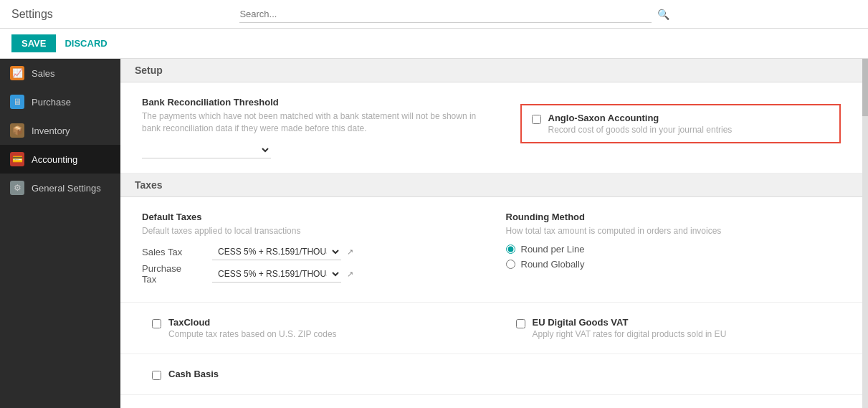  Describe the element at coordinates (17, 131) in the screenshot. I see `inventory-icon: 📦` at that location.